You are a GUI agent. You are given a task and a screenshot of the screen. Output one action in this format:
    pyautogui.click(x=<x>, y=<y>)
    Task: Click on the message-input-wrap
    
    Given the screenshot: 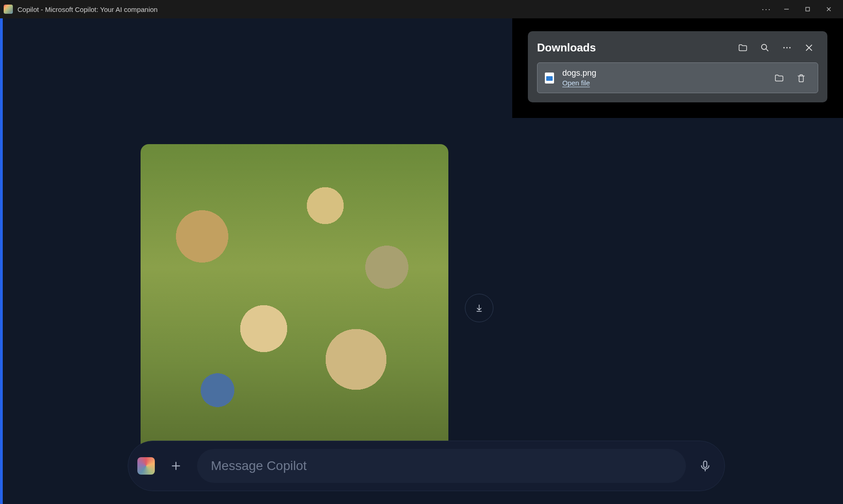 What is the action you would take?
    pyautogui.click(x=441, y=466)
    